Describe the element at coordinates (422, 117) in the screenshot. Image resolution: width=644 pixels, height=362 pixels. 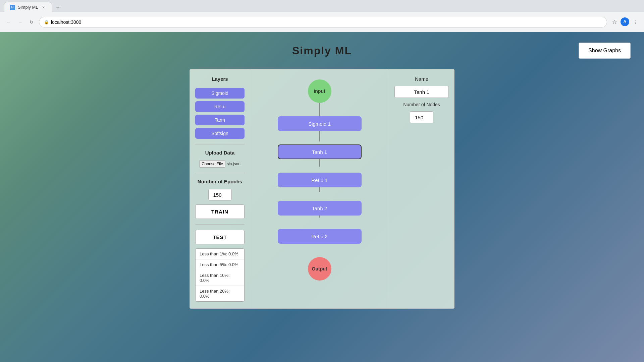
I see `nodes-count-input` at that location.